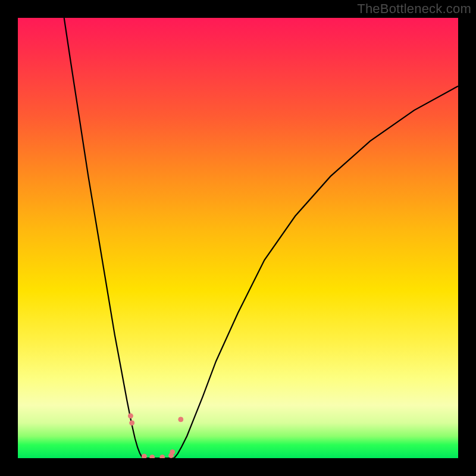 This screenshot has width=476, height=476. I want to click on marker-points, so click(155, 436).